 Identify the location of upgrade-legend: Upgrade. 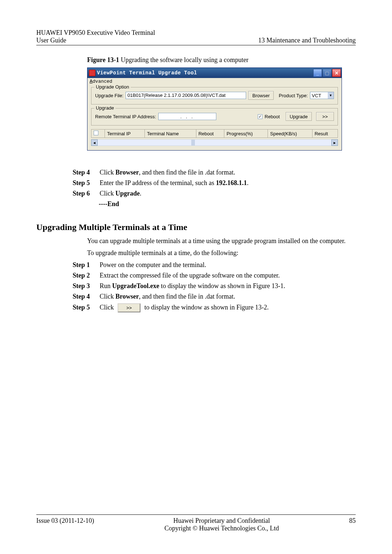
(105, 108).